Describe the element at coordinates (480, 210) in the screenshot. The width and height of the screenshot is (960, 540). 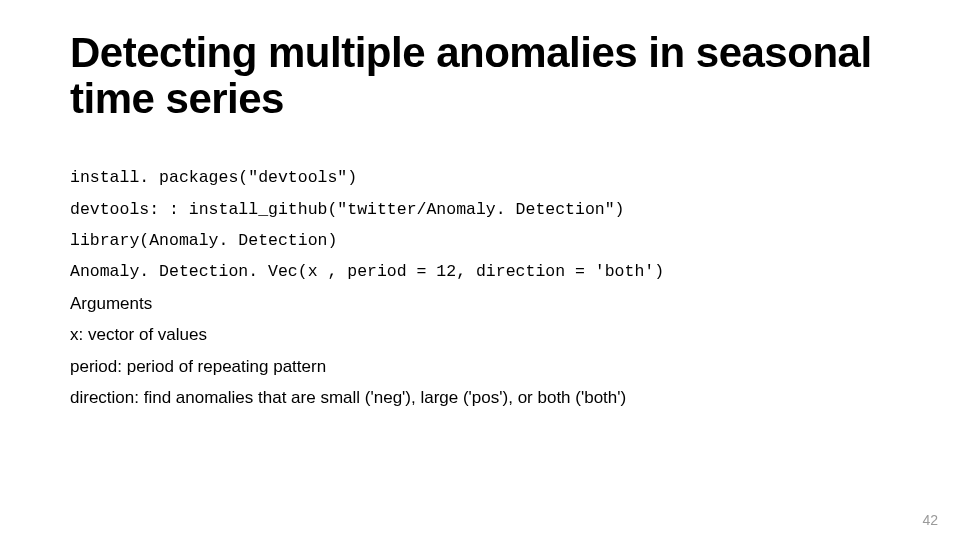
I see `code-line: devtools: : install_github("twitter/Anom…` at that location.